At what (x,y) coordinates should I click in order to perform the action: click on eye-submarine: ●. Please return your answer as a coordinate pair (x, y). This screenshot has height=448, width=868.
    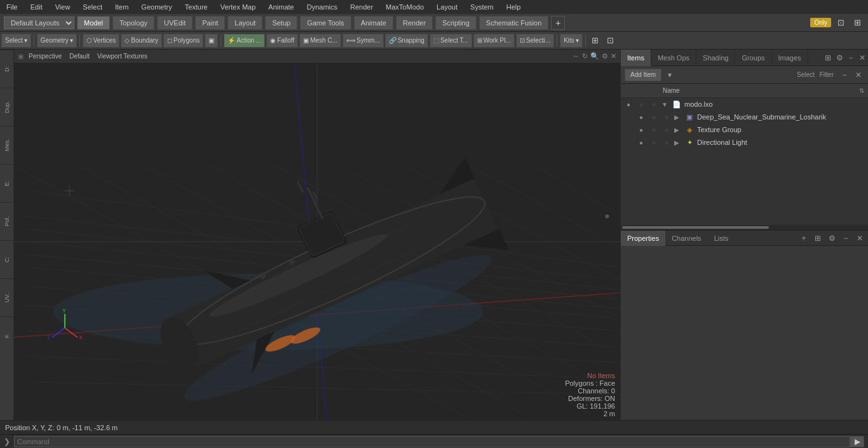
    Looking at the image, I should click on (641, 117).